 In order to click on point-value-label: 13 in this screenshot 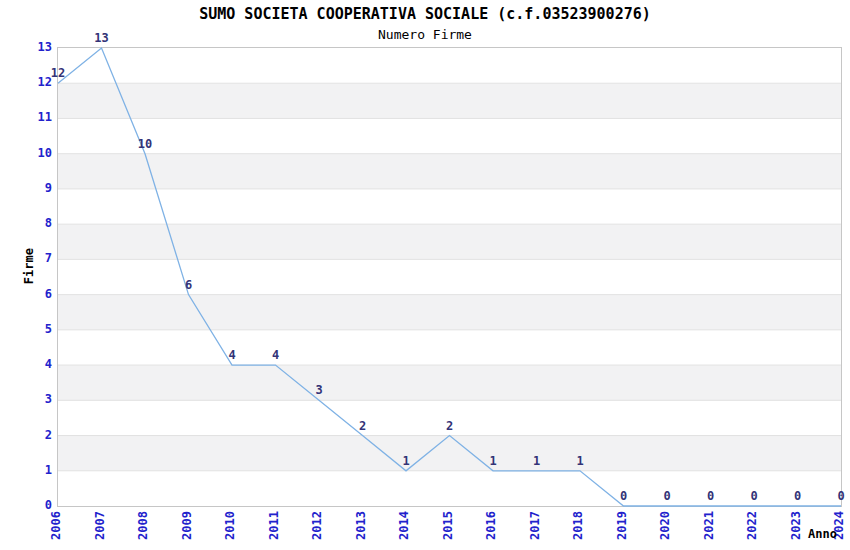, I will do `click(101, 38)`.